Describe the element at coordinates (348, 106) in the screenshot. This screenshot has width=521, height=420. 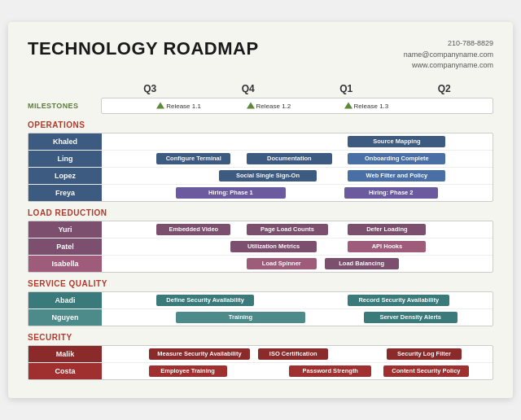
I see `milestone-arrow-r13` at that location.